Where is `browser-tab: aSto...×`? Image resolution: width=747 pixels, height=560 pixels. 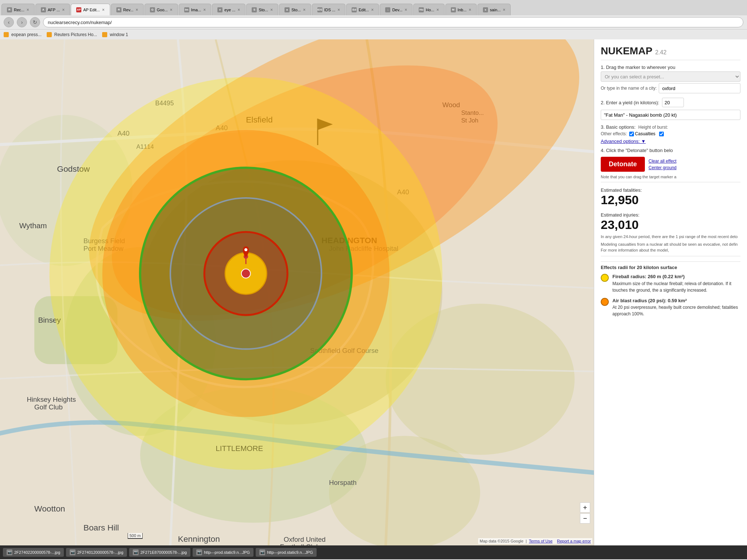
browser-tab: aSto...× is located at coordinates (295, 9).